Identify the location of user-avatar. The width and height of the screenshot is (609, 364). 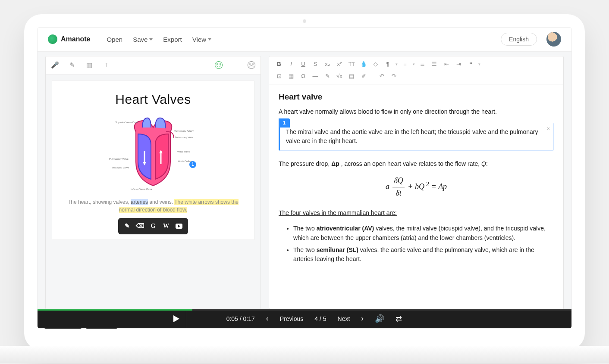
(554, 39).